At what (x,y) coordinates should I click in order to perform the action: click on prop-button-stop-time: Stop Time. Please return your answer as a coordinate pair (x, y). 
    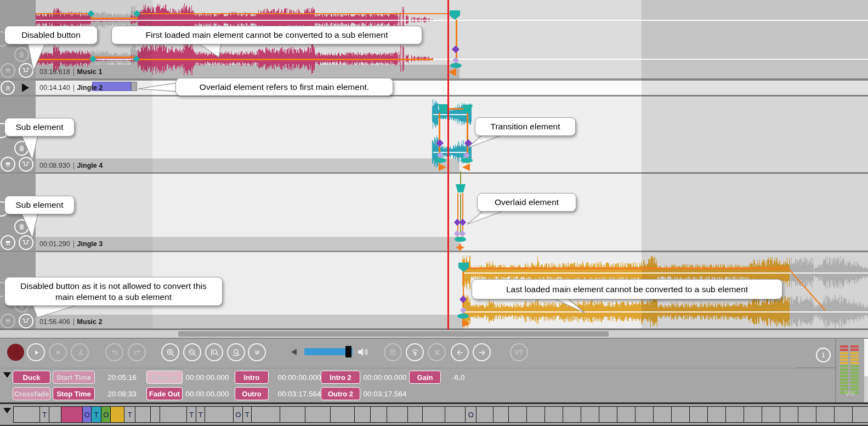
    Looking at the image, I should click on (73, 394).